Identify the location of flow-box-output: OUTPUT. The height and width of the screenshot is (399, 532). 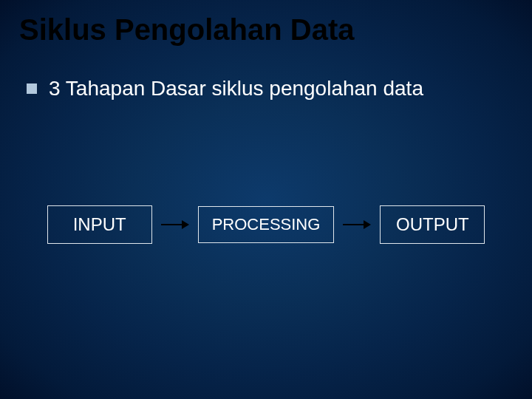
(432, 225).